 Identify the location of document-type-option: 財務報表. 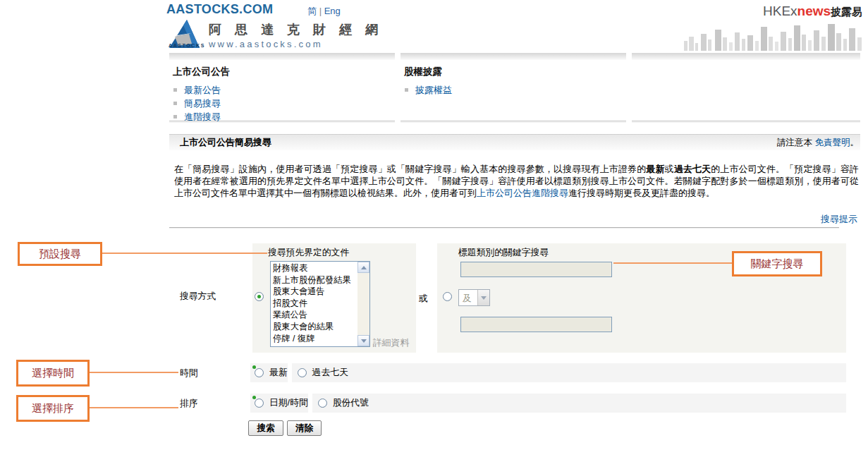
(314, 268).